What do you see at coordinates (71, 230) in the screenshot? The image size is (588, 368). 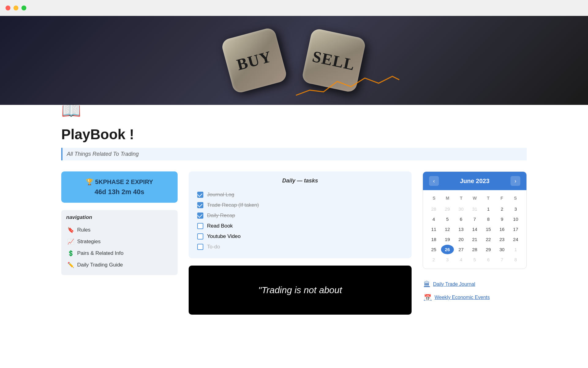 I see `bookmark-icon: 🔖` at bounding box center [71, 230].